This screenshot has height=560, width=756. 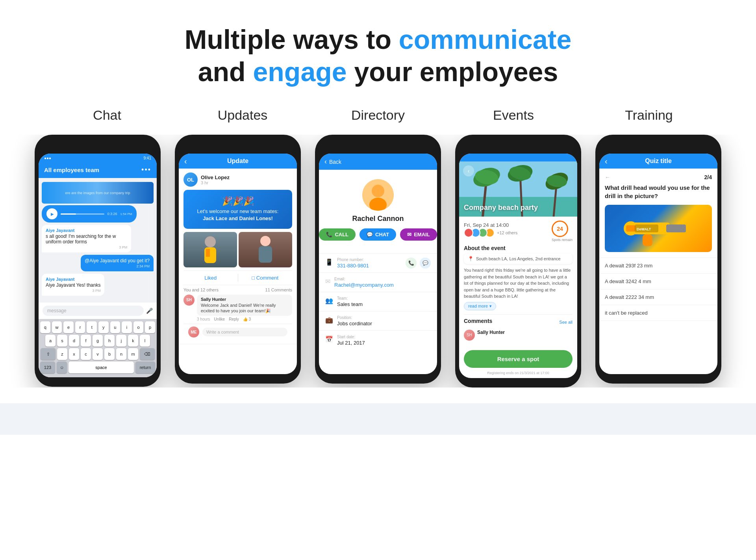 I want to click on key-space: space, so click(x=101, y=367).